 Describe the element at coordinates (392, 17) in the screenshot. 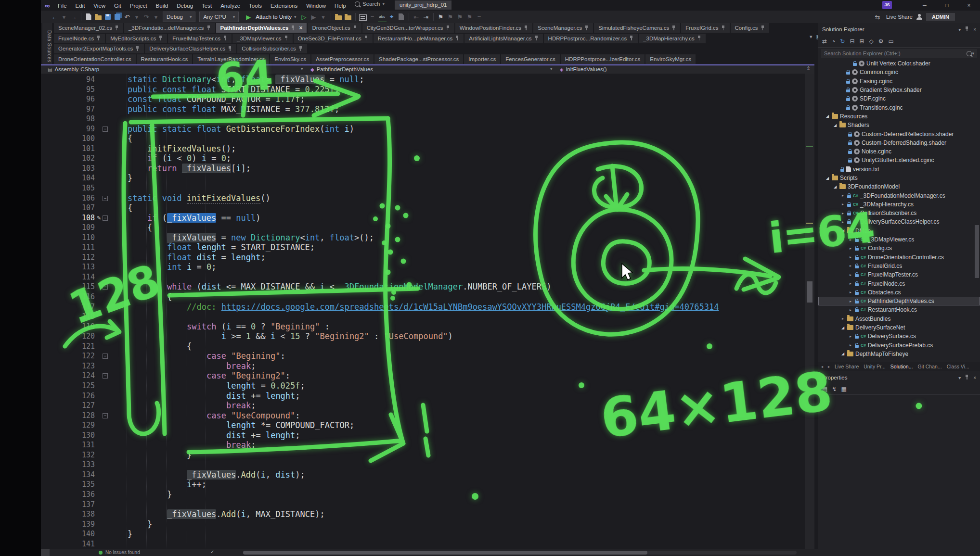

I see `select-target-icon: ⌖` at that location.